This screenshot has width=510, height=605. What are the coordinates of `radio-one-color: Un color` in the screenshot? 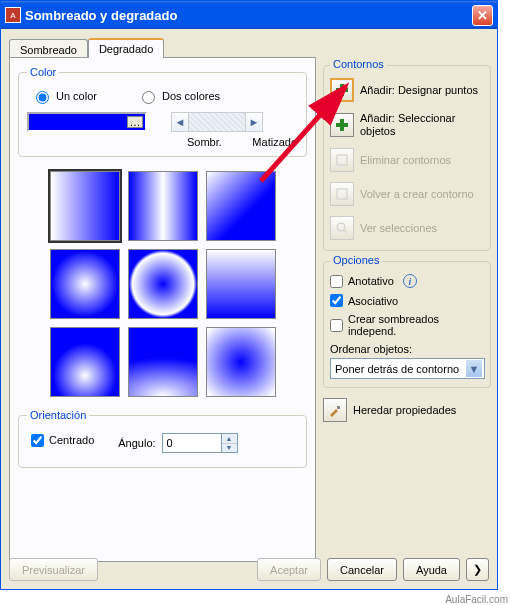 It's located at (64, 96).